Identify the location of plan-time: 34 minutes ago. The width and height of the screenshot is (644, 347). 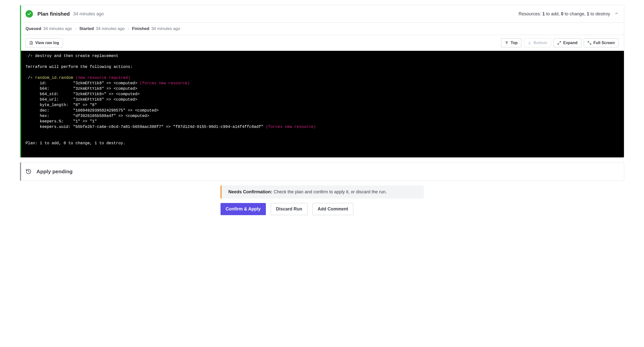
(88, 14).